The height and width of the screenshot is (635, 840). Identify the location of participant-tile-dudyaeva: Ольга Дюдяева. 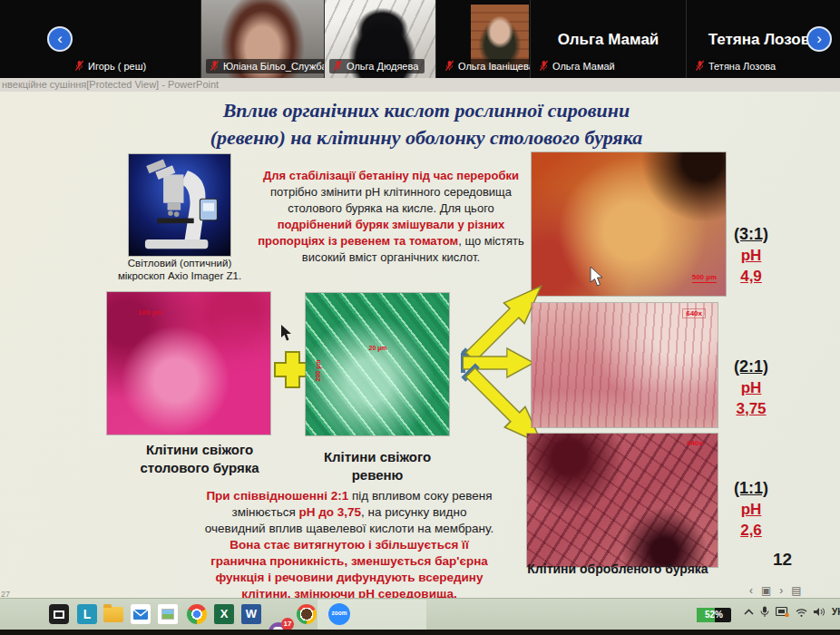
(381, 39).